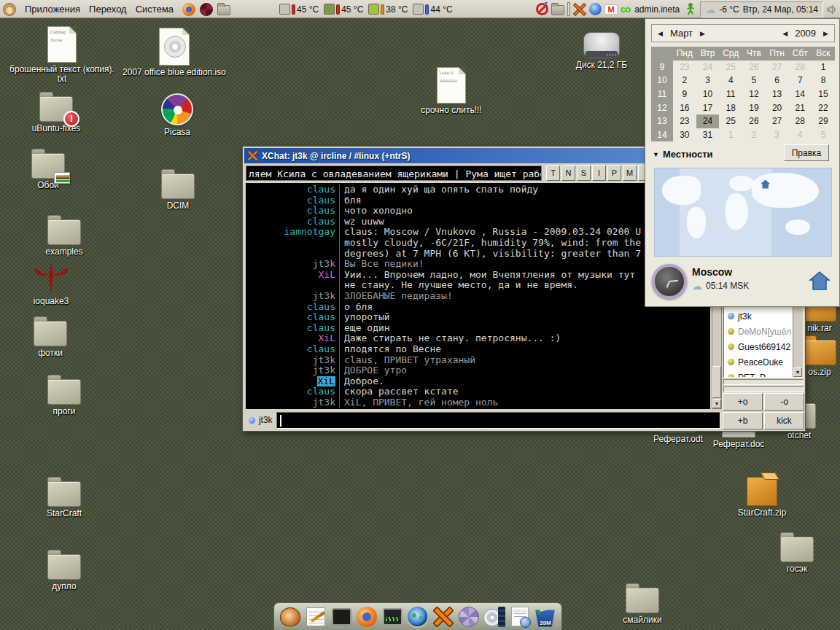  Describe the element at coordinates (595, 9) in the screenshot. I see `swirl-tray-icon` at that location.